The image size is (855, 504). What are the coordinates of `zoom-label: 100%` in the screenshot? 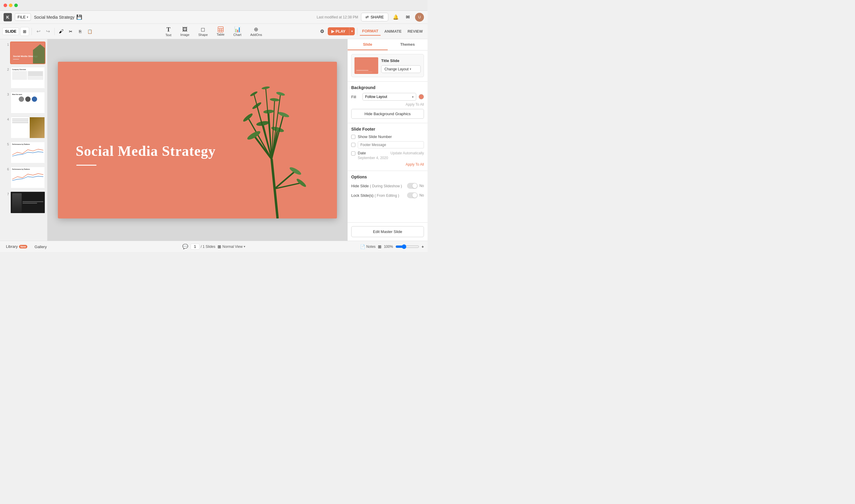 It's located at (389, 247).